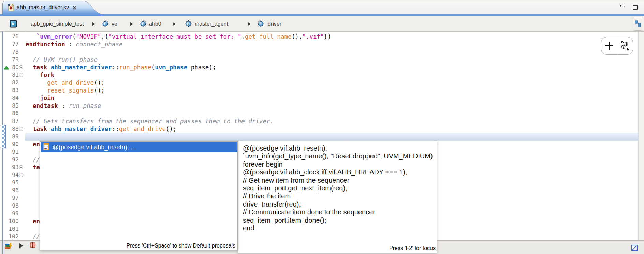  What do you see at coordinates (12, 214) in the screenshot?
I see `line-number: 99` at bounding box center [12, 214].